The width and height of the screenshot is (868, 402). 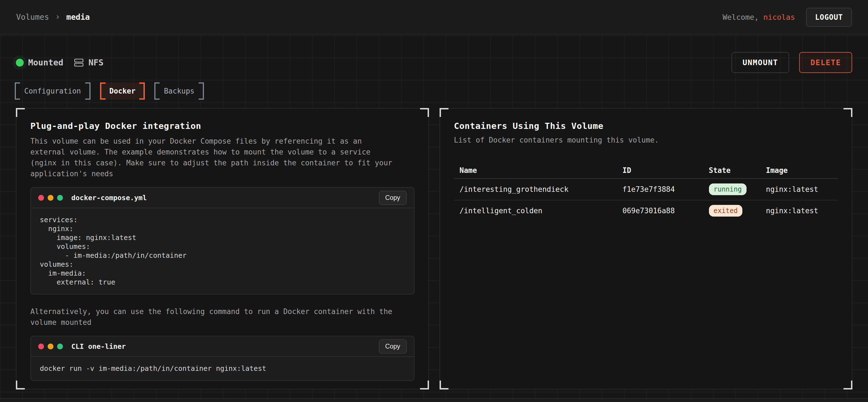 What do you see at coordinates (779, 17) in the screenshot?
I see `username: nicolas` at bounding box center [779, 17].